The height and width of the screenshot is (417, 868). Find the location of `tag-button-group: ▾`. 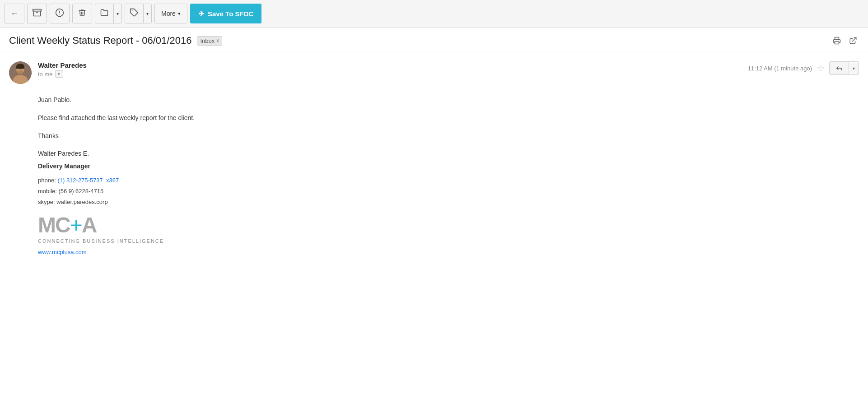

tag-button-group: ▾ is located at coordinates (138, 14).